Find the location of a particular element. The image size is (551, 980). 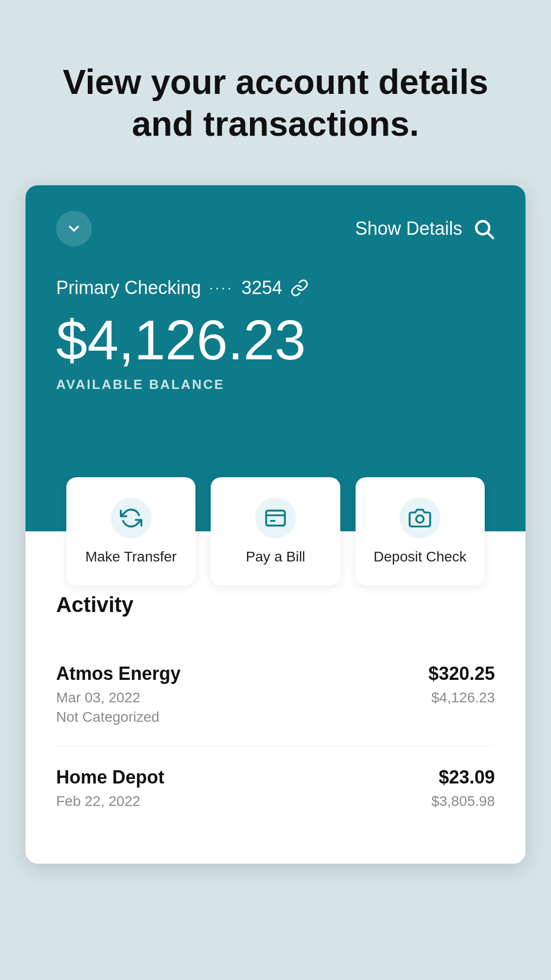

camera-icon-container is located at coordinates (420, 518).